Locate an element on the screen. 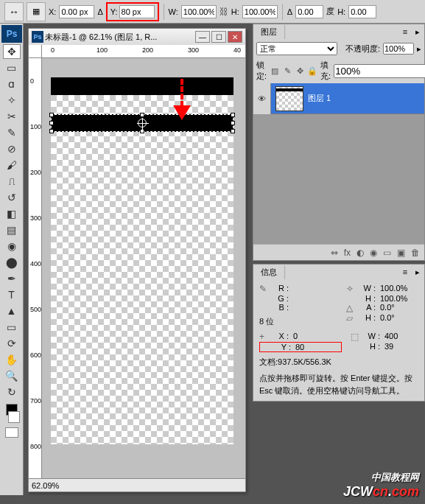 The width and height of the screenshot is (425, 504). lock-position-icon: ✥ is located at coordinates (300, 71).